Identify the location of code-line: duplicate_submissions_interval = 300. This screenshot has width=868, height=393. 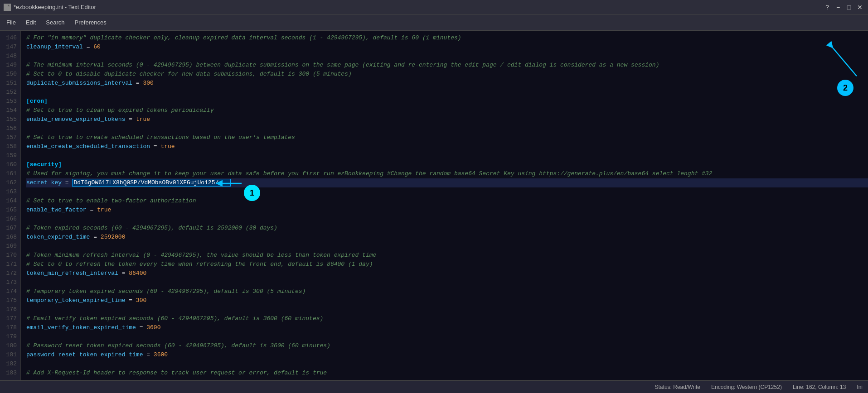
(447, 83).